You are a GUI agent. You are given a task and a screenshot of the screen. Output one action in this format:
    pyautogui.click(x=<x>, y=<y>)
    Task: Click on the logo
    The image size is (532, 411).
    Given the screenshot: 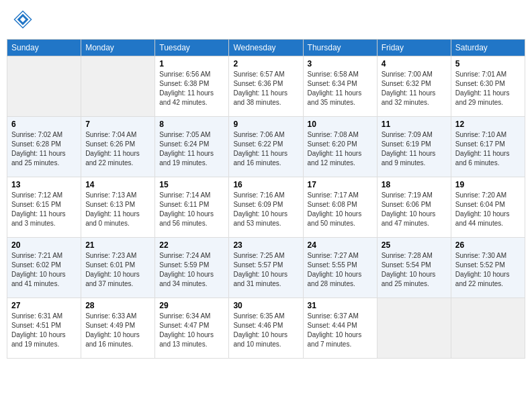 What is the action you would take?
    pyautogui.click(x=24, y=19)
    